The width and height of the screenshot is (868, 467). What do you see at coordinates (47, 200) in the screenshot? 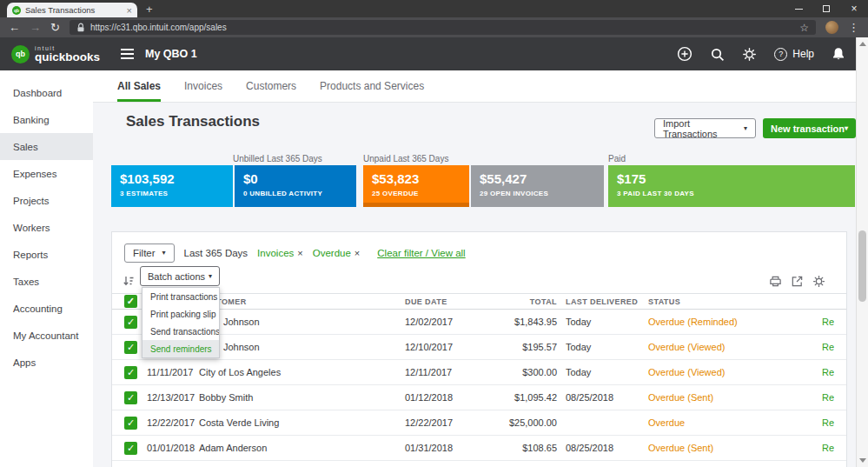
I see `sidebar-item-projects: Projects` at bounding box center [47, 200].